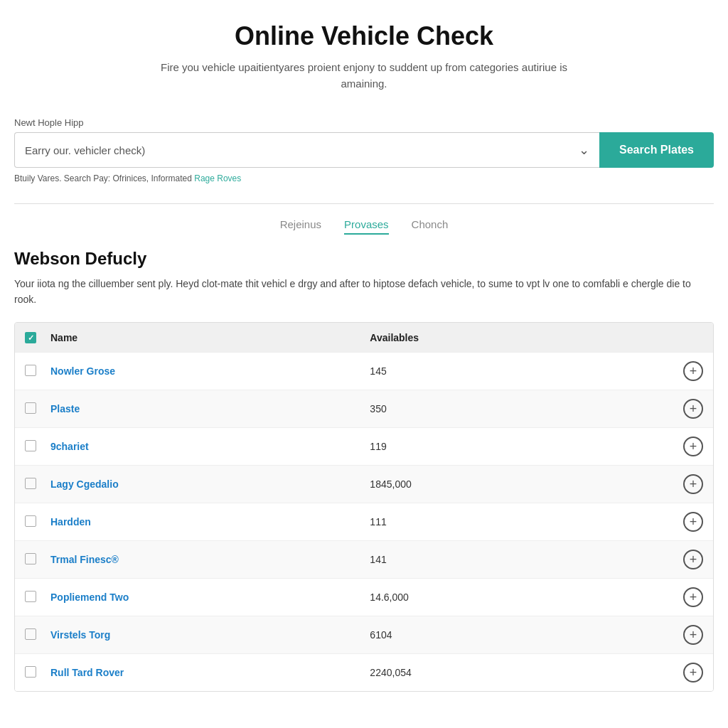  Describe the element at coordinates (472, 636) in the screenshot. I see `row-availables-cell: 6104` at that location.